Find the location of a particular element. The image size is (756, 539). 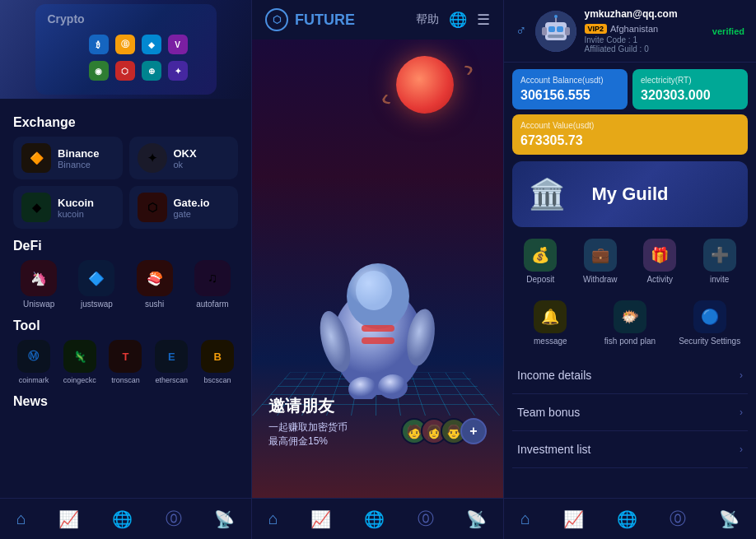

verified-badge: verified is located at coordinates (728, 31).